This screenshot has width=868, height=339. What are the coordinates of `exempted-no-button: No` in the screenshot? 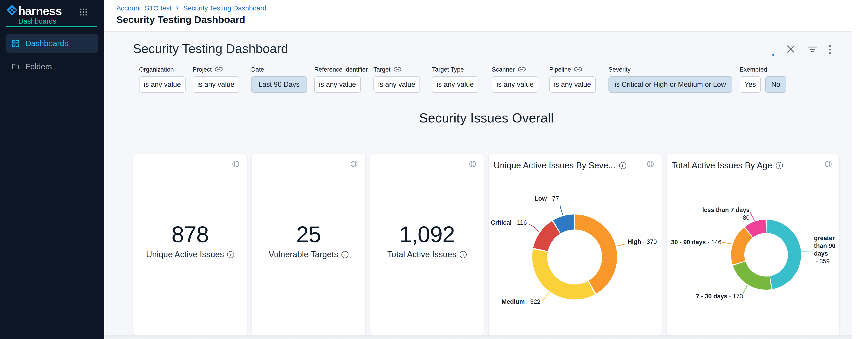 It's located at (776, 84).